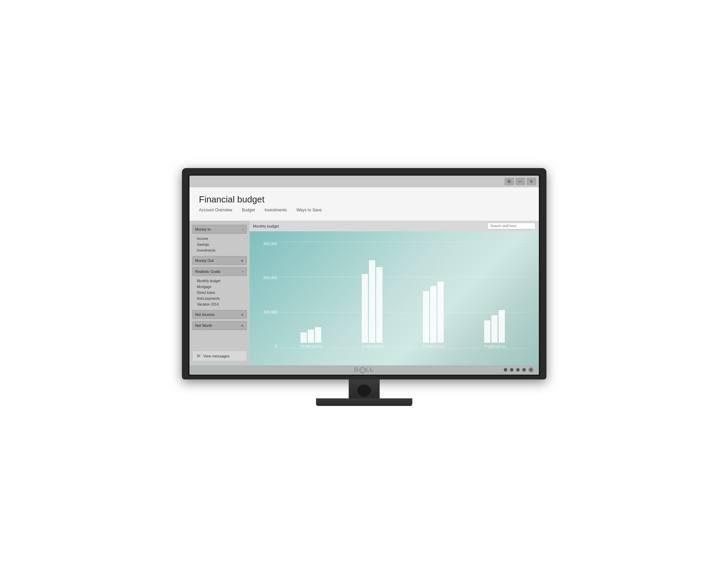  What do you see at coordinates (242, 325) in the screenshot?
I see `section-net-worth-toggle: +` at bounding box center [242, 325].